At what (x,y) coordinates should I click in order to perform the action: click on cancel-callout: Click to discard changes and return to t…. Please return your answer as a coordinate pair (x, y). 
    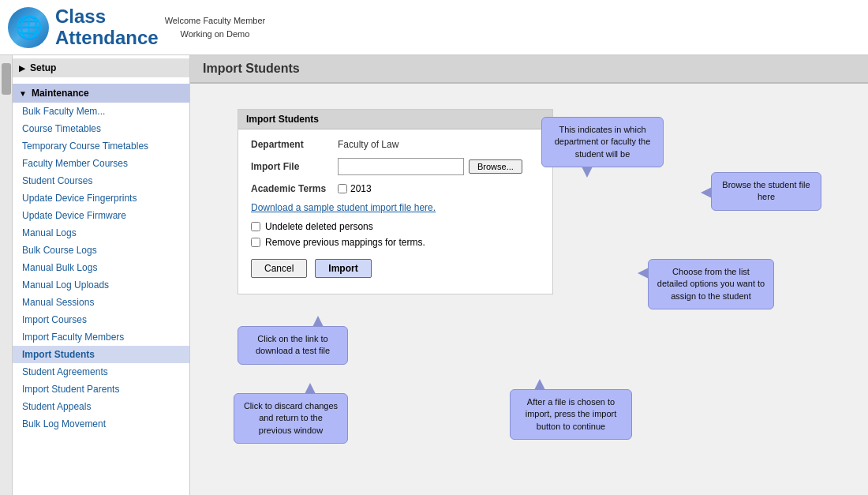
    Looking at the image, I should click on (290, 418).